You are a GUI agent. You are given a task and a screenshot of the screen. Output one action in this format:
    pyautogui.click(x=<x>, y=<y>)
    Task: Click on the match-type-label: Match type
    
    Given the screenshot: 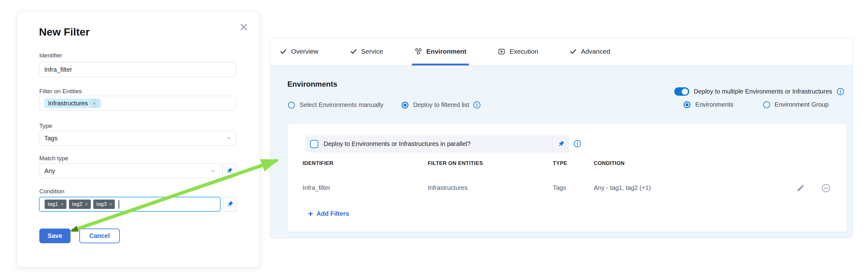 What is the action you would take?
    pyautogui.click(x=54, y=158)
    